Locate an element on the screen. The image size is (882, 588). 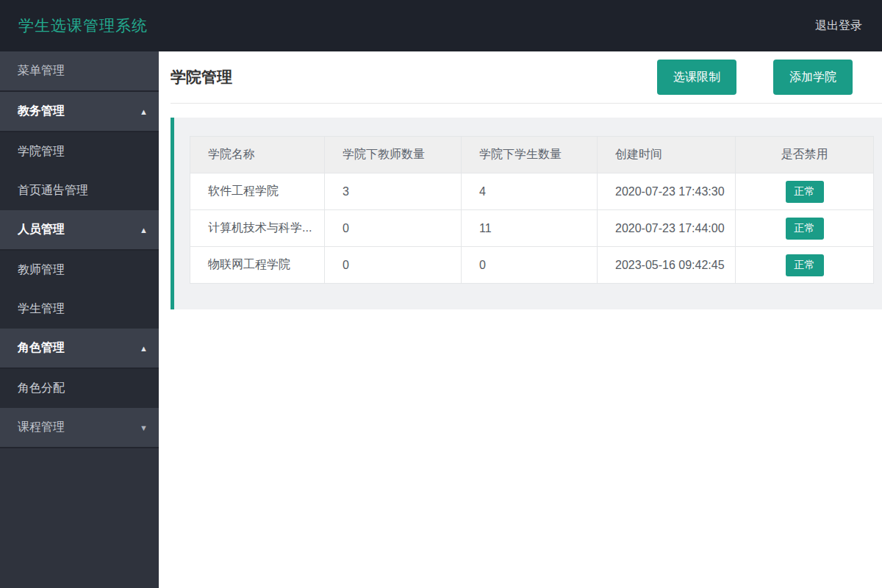
course-selection-limit-button: 选课限制 is located at coordinates (697, 77).